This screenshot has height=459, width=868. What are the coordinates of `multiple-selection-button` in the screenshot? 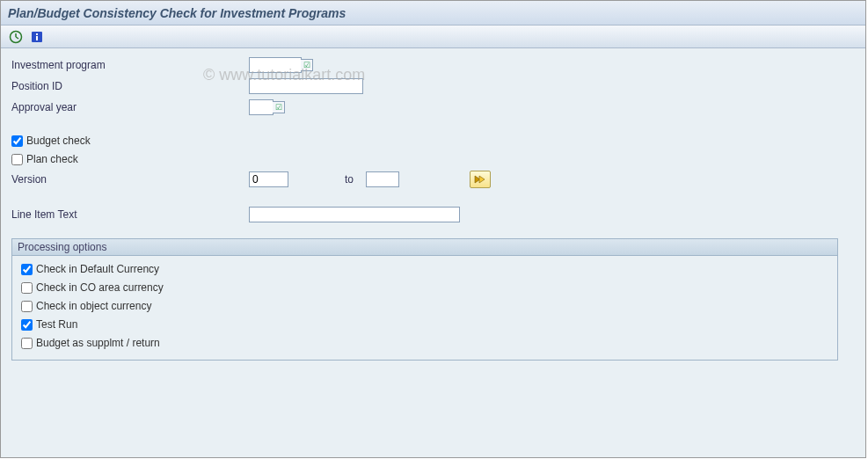 It's located at (480, 179).